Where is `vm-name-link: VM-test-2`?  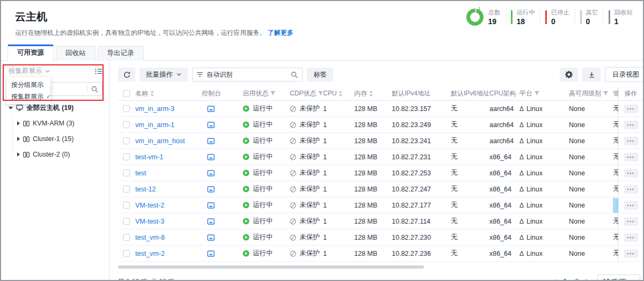 vm-name-link: VM-test-2 is located at coordinates (150, 205).